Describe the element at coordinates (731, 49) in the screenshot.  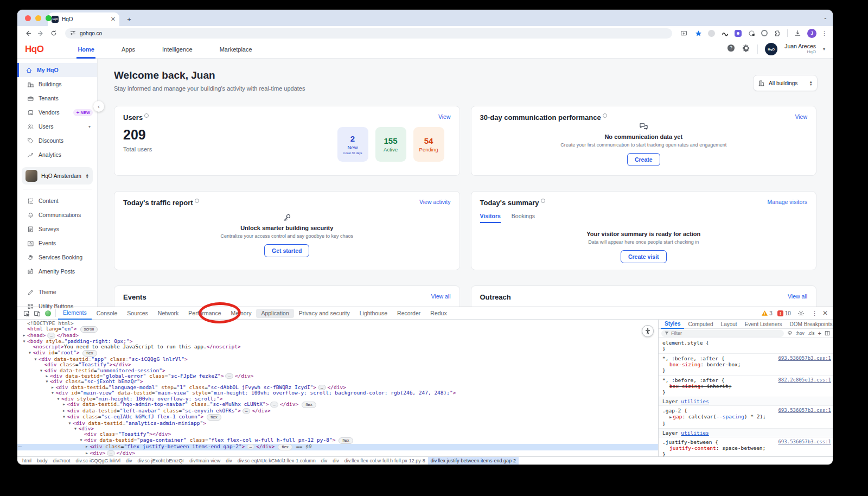
I see `help-icon: ?` at that location.